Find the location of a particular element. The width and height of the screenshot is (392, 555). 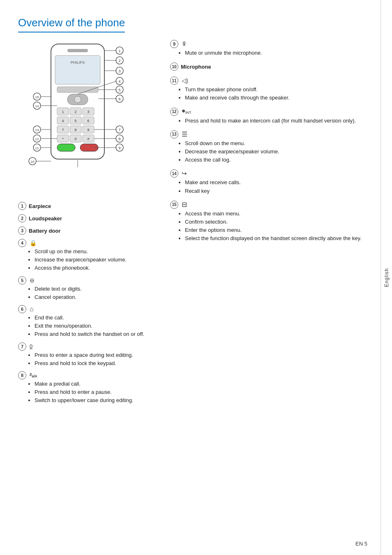

left-item-list: 1 Earpiece 2 Loudspeaker is located at coordinates (88, 303).